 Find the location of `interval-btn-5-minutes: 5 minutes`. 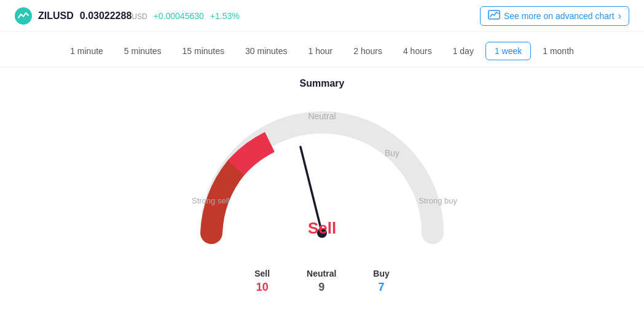

interval-btn-5-minutes: 5 minutes is located at coordinates (143, 51).